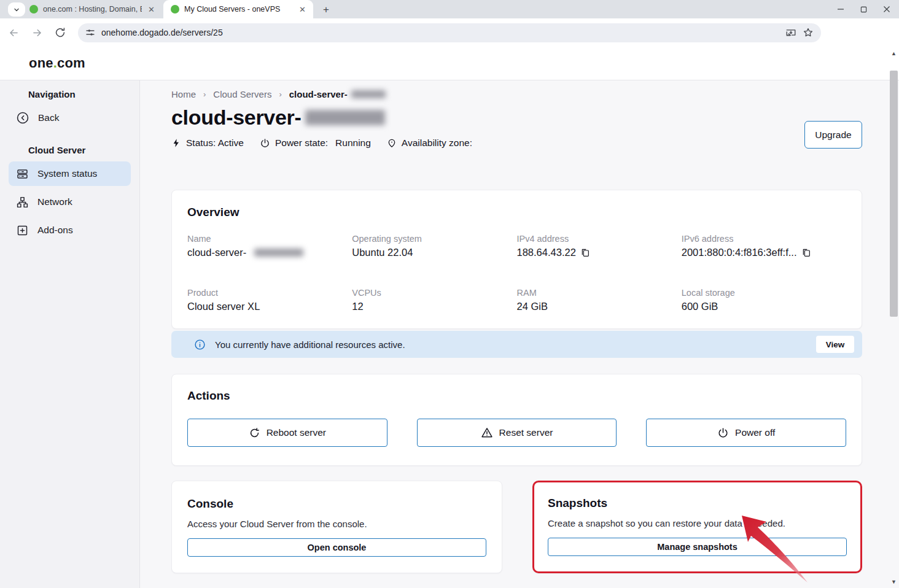  Describe the element at coordinates (68, 174) in the screenshot. I see `sidebar-item-label: System status` at that location.